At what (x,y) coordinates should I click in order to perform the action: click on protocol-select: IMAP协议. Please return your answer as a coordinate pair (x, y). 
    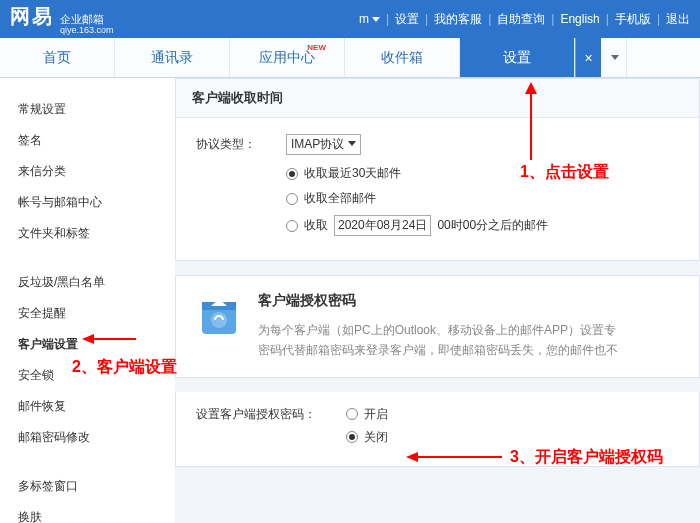
    Looking at the image, I should click on (324, 144).